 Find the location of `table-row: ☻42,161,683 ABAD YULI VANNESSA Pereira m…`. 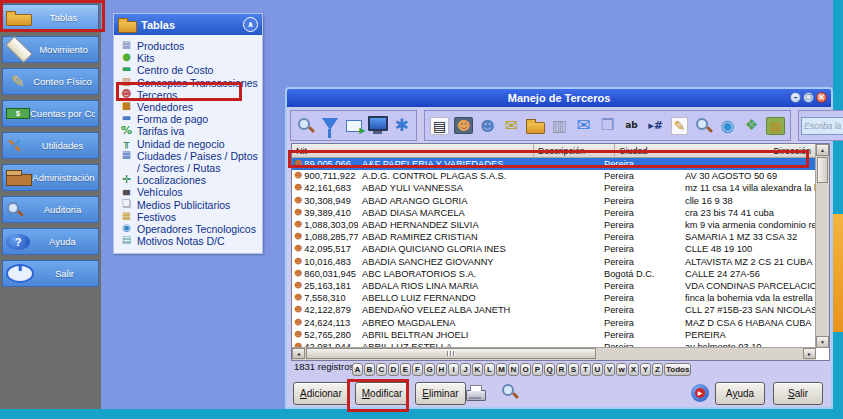

table-row: ☻42,161,683 ABAD YULI VANNESSA Pereira m… is located at coordinates (554, 188).